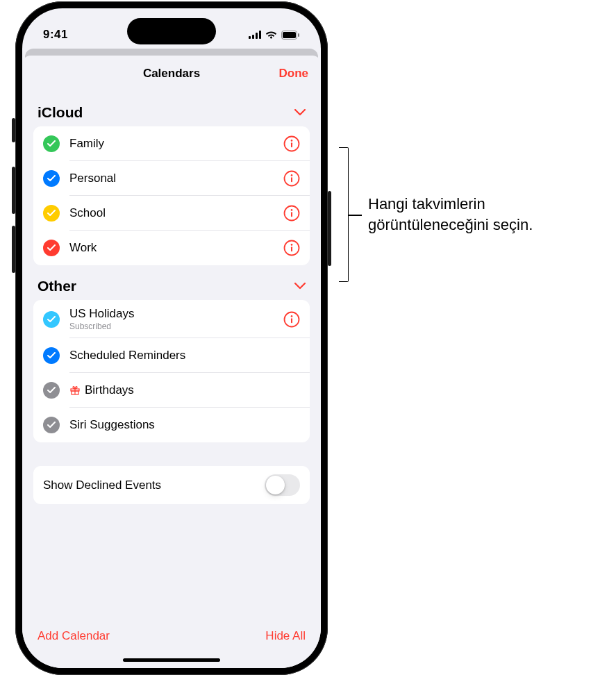 This screenshot has height=700, width=591. What do you see at coordinates (172, 109) in the screenshot?
I see `section-header-icloud: iCloud` at bounding box center [172, 109].